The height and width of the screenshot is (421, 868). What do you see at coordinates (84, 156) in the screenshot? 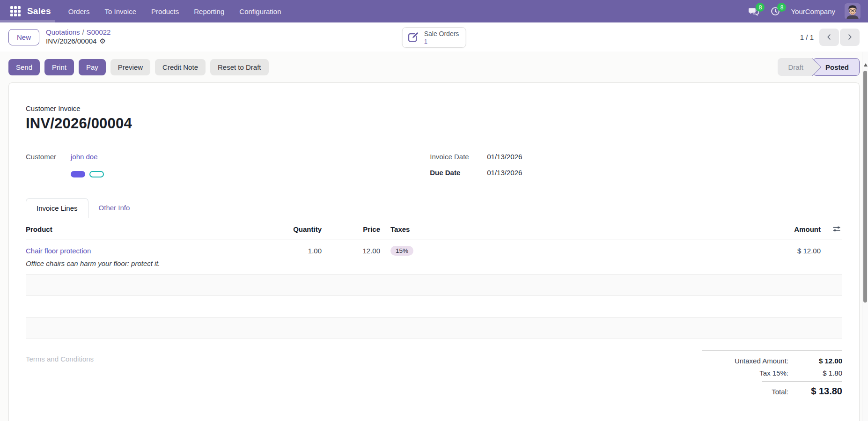
I see `customer-link: john doe` at bounding box center [84, 156].